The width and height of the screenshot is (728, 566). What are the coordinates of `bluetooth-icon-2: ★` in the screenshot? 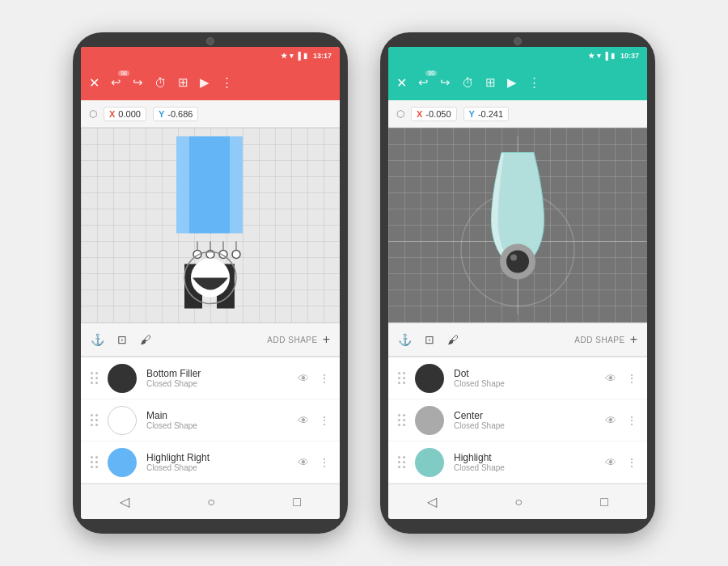 It's located at (591, 56).